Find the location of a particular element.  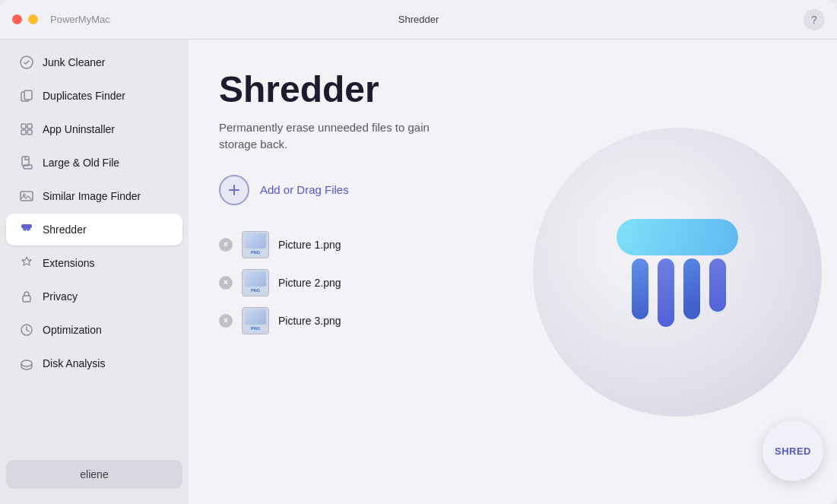

sidebar-item-app-uninstaller: App Uninstaller is located at coordinates (94, 129).